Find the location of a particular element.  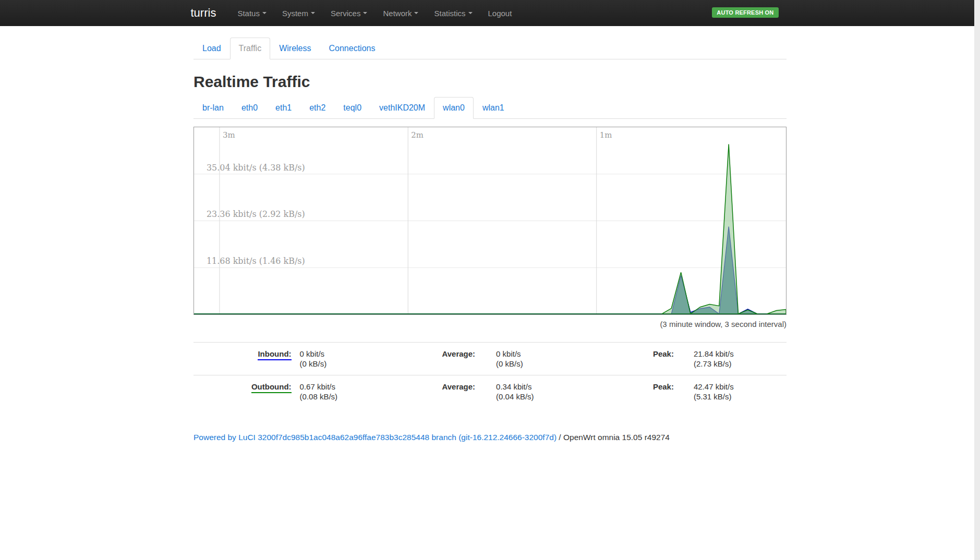

tab-teql0: teql0 is located at coordinates (353, 108).